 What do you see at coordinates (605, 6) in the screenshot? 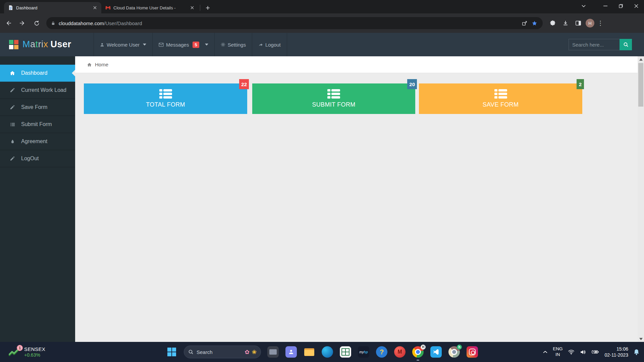
I see `minimize-button` at bounding box center [605, 6].